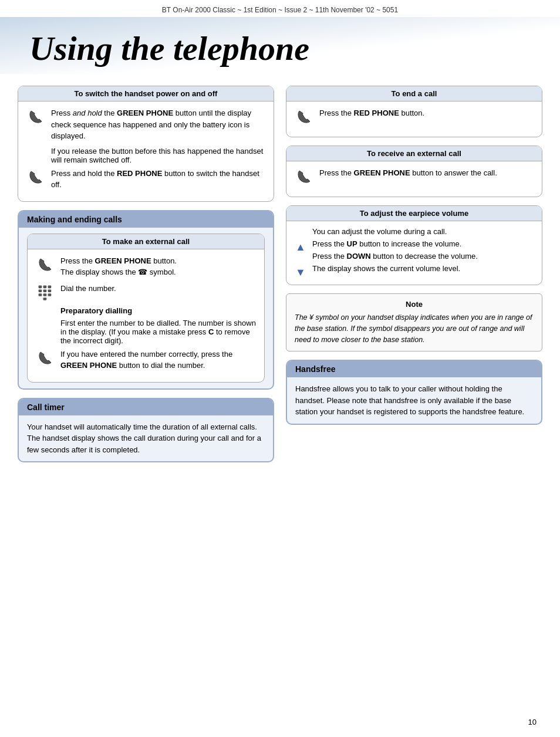 This screenshot has width=560, height=737. What do you see at coordinates (146, 407) in the screenshot?
I see `call-timer-header: Call timer` at bounding box center [146, 407].